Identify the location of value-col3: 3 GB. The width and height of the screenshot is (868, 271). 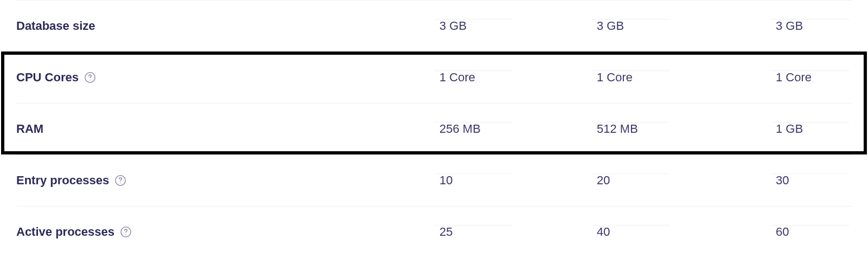
(814, 26).